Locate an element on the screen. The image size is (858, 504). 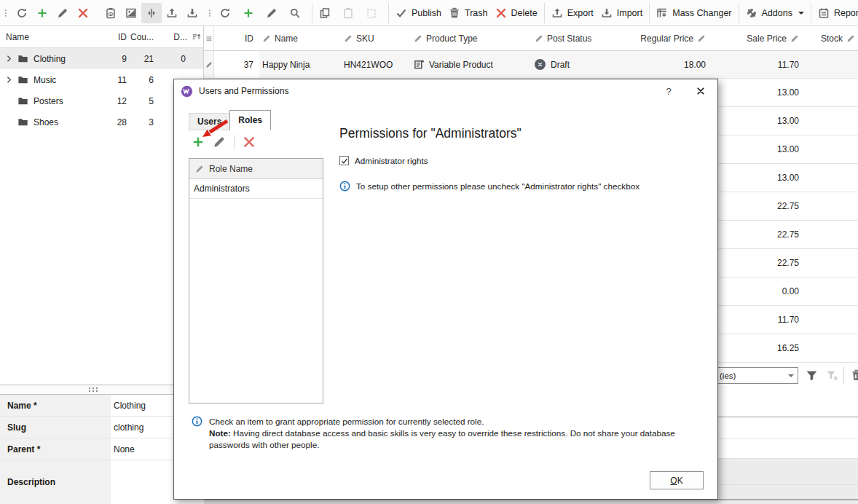
row-edit-pencil-icon is located at coordinates (209, 64).